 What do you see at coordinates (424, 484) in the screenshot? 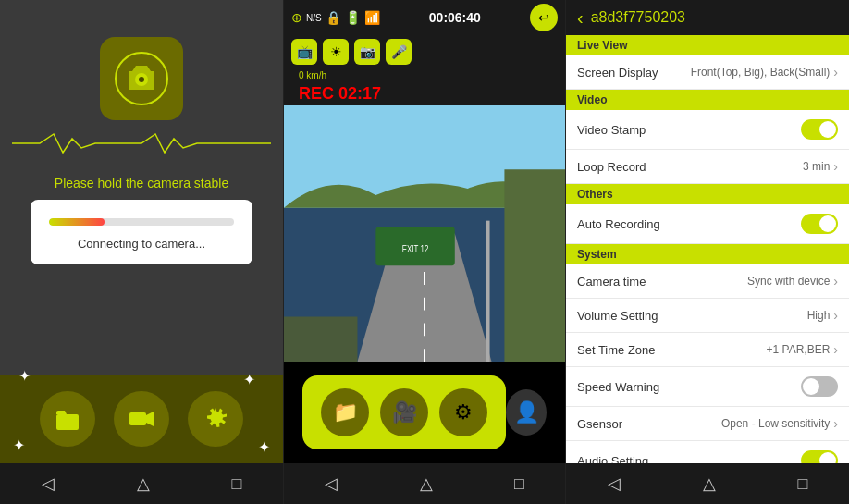
I see `nav-bar-2: ◁ △ □` at bounding box center [424, 484].